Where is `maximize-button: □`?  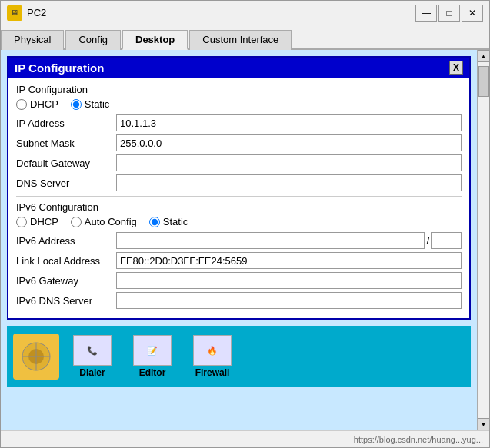
maximize-button: □ is located at coordinates (449, 13).